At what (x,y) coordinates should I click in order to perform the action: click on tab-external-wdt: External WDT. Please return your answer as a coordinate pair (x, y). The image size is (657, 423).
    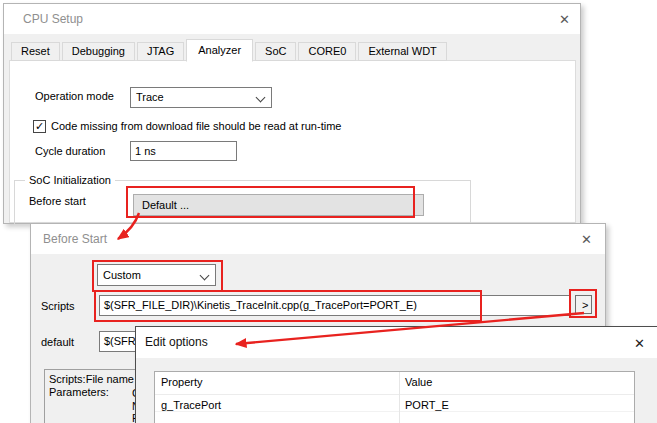
    Looking at the image, I should click on (402, 52).